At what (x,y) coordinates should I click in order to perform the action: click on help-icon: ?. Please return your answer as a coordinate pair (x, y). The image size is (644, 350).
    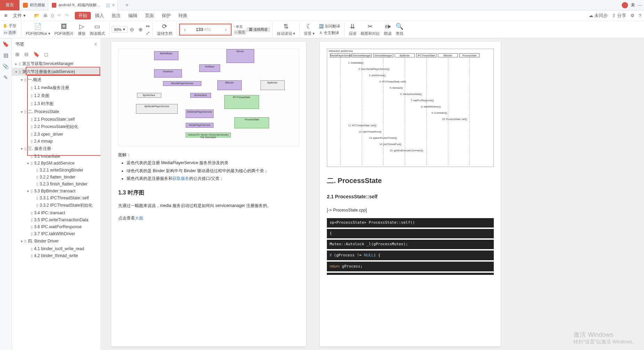
    Looking at the image, I should click on (640, 15).